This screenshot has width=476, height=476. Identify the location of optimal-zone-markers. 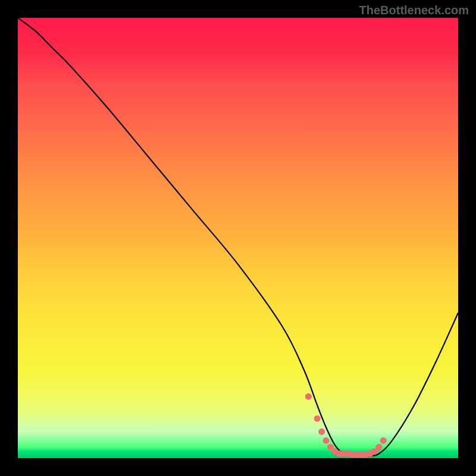
(346, 426).